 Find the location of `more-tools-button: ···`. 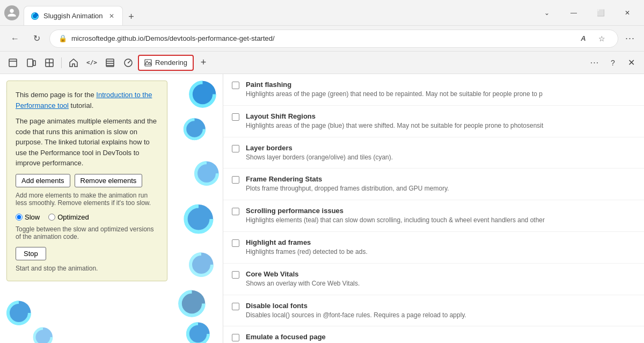

more-tools-button: ··· is located at coordinates (630, 39).